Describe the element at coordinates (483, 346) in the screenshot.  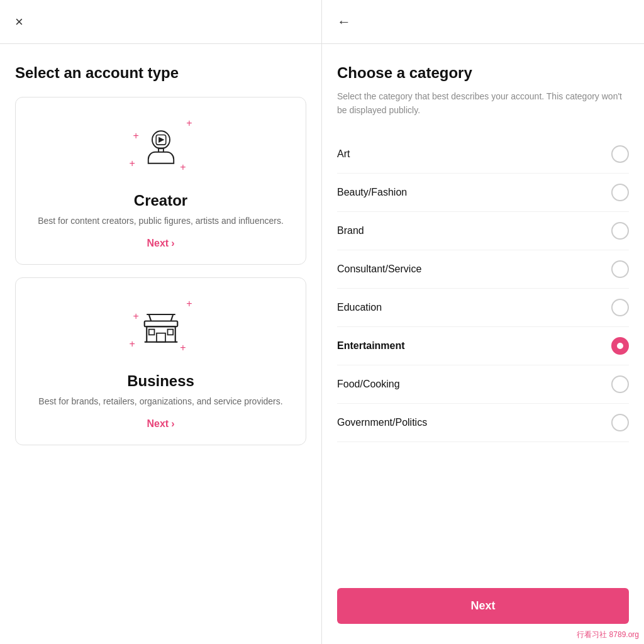
I see `category-item: Entertainment` at that location.